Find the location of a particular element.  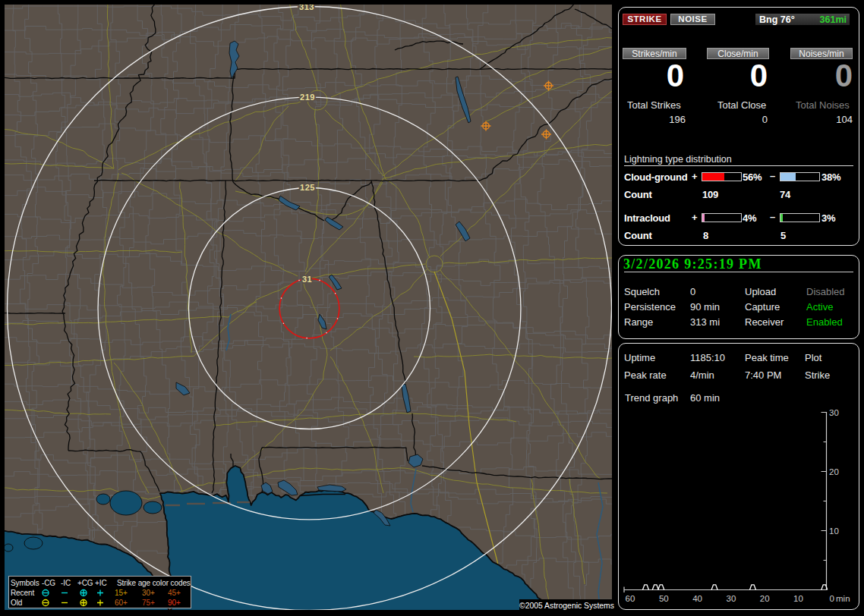

svg-text: 50 is located at coordinates (664, 599).